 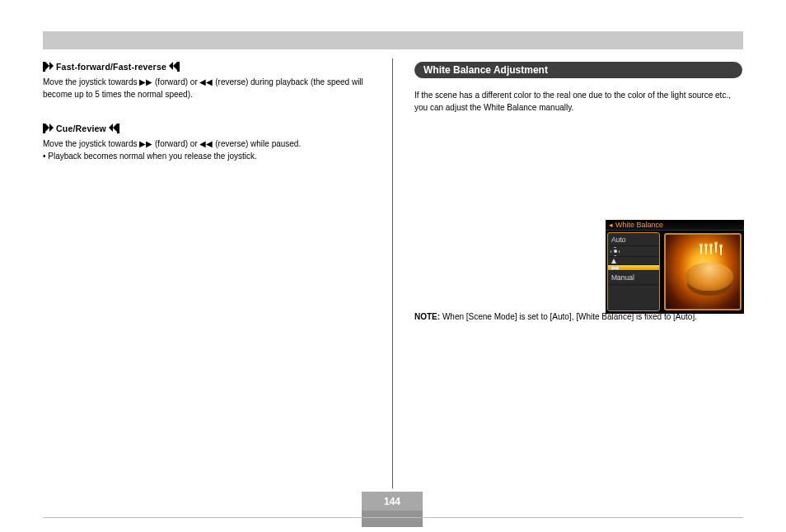 I want to click on menu-list: Auto Manual, so click(x=634, y=272).